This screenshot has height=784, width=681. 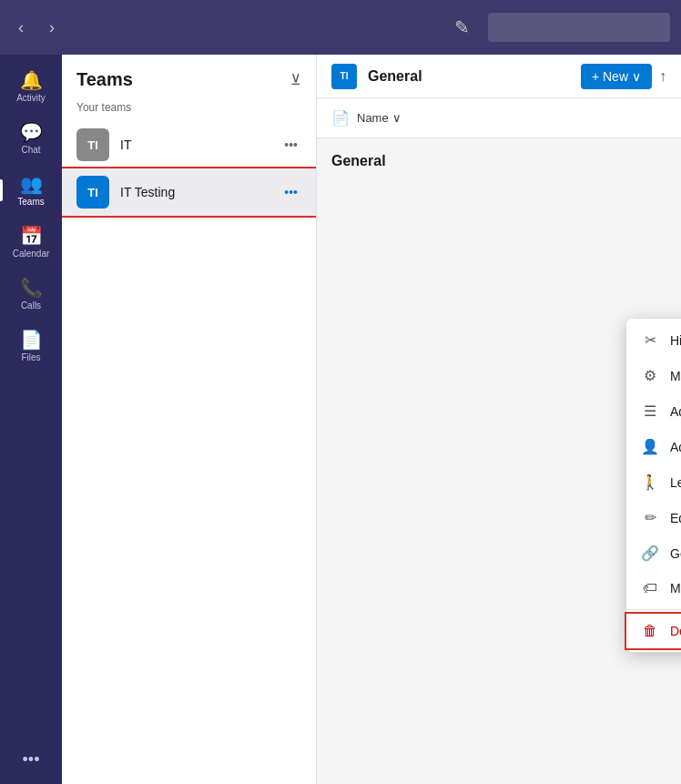 I want to click on team-name-it: IT, so click(x=195, y=145).